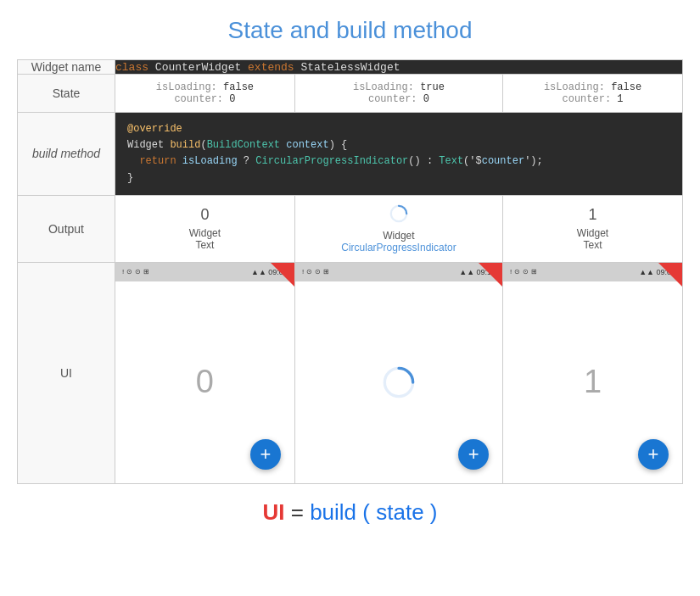  What do you see at coordinates (577, 87) in the screenshot?
I see `state-key-3a: isLoading:` at bounding box center [577, 87].